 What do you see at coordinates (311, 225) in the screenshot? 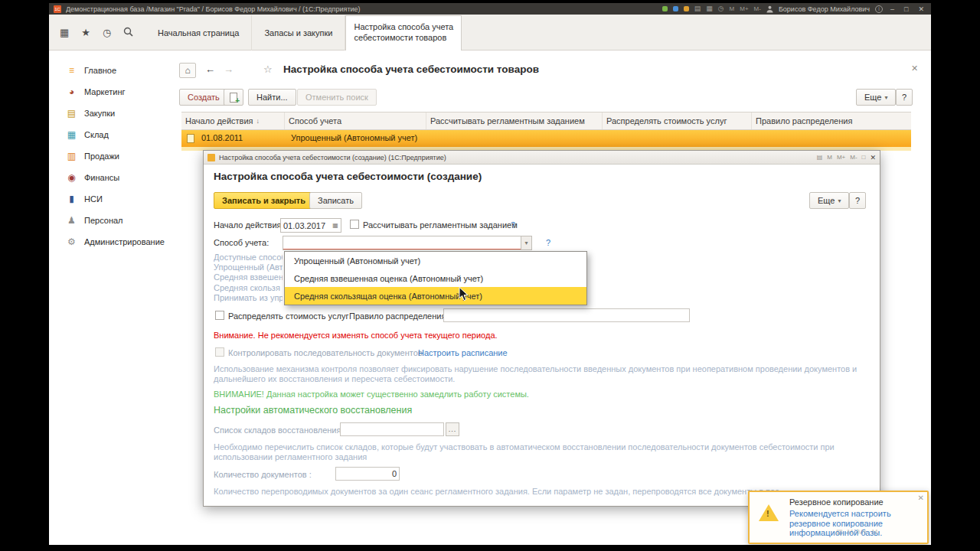
I see `start-date-field: ▦` at bounding box center [311, 225].